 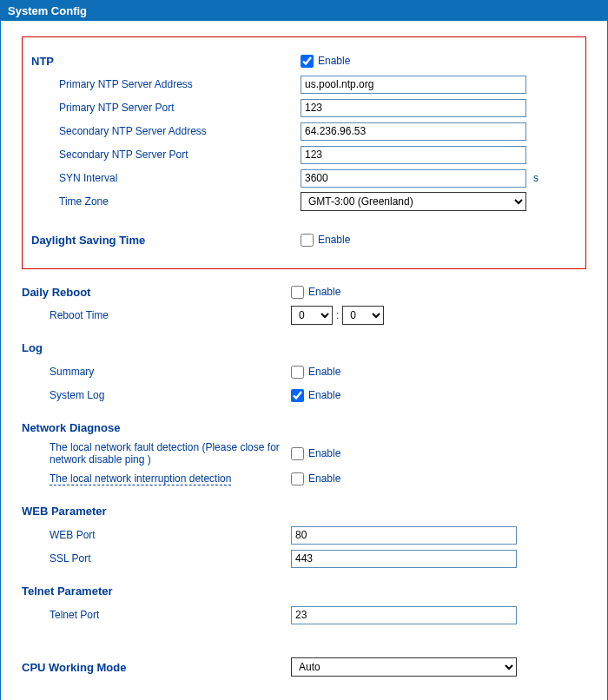 What do you see at coordinates (536, 178) in the screenshot?
I see `ntp-syn-suffix: s` at bounding box center [536, 178].